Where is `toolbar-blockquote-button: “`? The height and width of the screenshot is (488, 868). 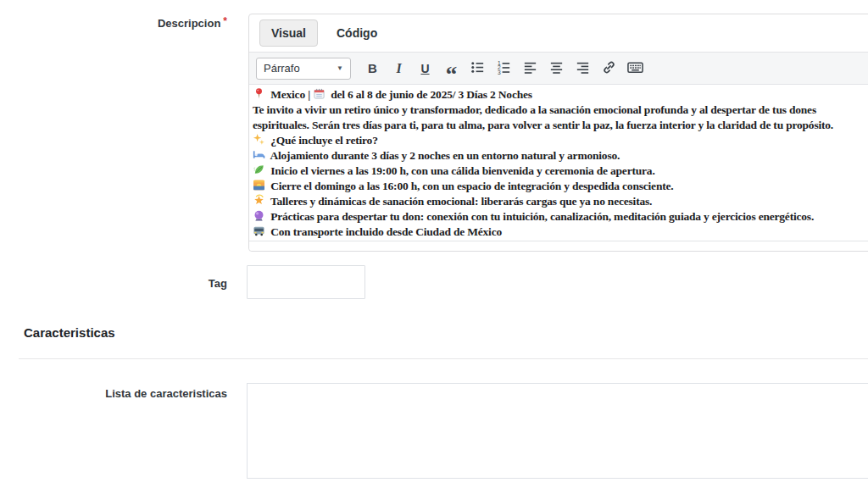
toolbar-blockquote-button: “ is located at coordinates (451, 69).